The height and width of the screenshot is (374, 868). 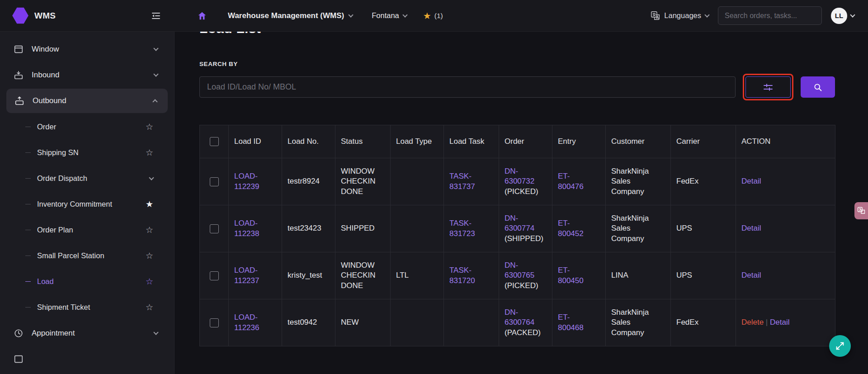 I want to click on languages-dropdown: Languages, so click(x=680, y=15).